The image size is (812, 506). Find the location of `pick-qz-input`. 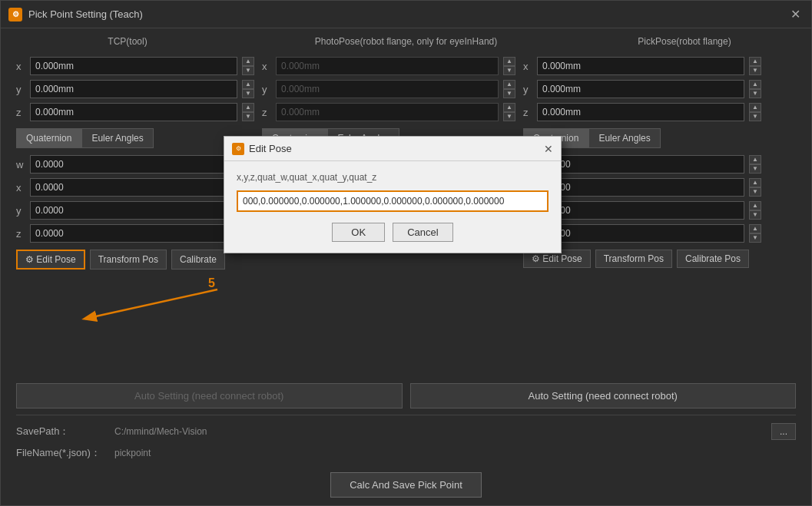

pick-qz-input is located at coordinates (641, 233).